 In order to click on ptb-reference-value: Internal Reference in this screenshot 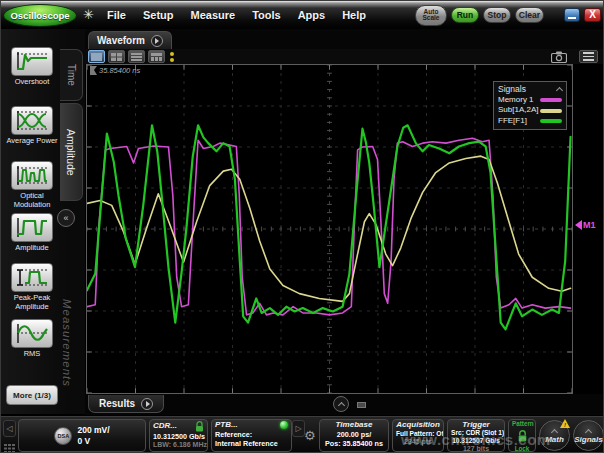, I will do `click(252, 444)`.